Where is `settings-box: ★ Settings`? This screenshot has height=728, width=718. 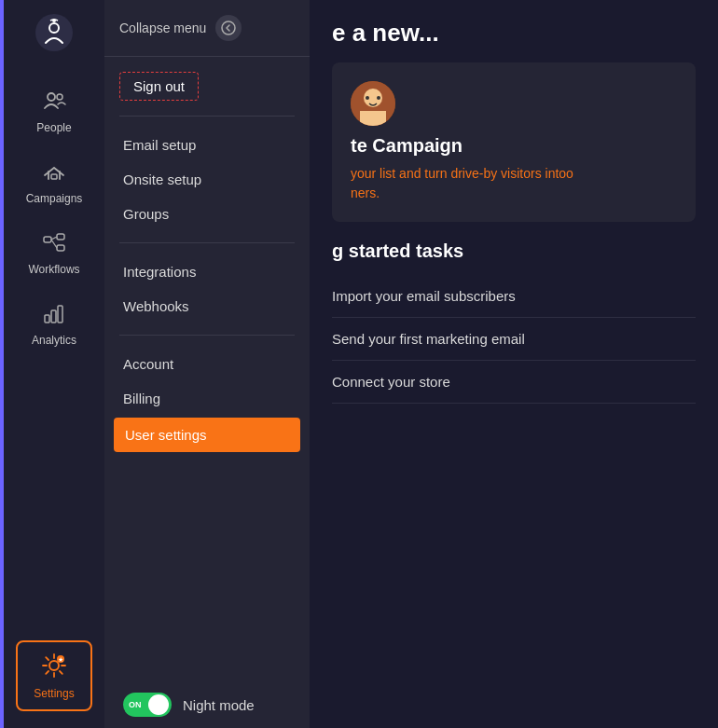 settings-box: ★ Settings is located at coordinates (54, 676).